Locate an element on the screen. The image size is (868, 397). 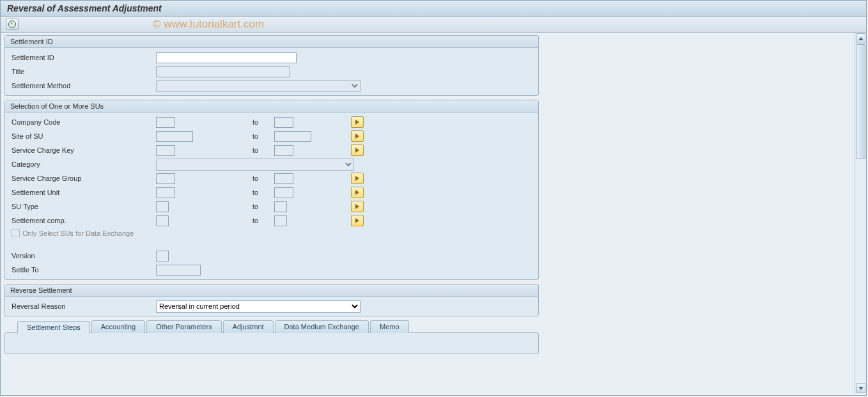
scgroup-to is located at coordinates (284, 179).